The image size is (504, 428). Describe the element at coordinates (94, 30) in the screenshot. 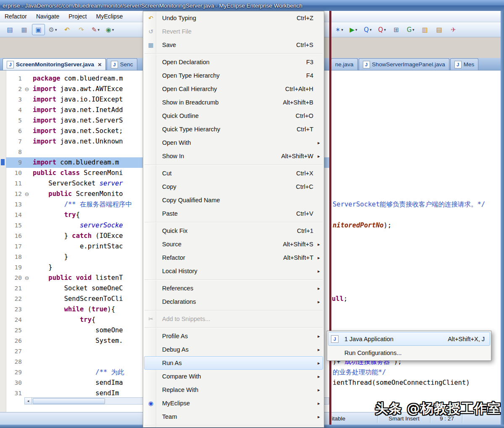

I see `bookmark-icon-glyph: ✎` at that location.